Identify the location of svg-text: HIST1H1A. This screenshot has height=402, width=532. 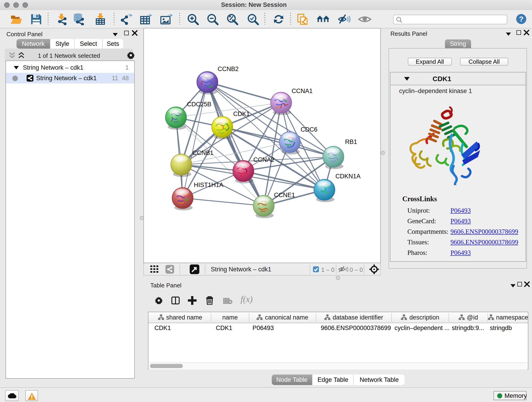
(209, 185).